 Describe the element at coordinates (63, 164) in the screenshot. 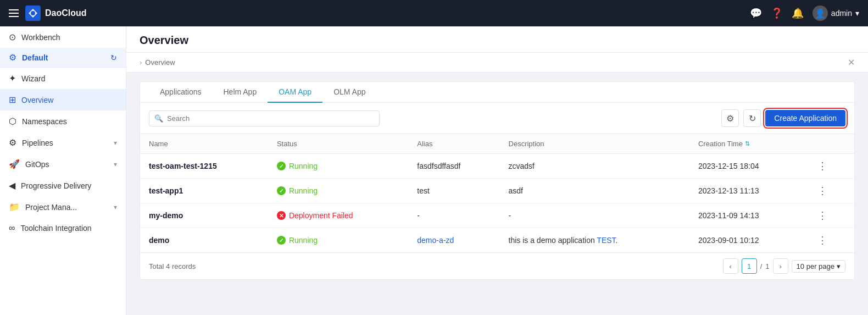

I see `sidebar-item-gitops: 🚀 GitOps ▾` at that location.